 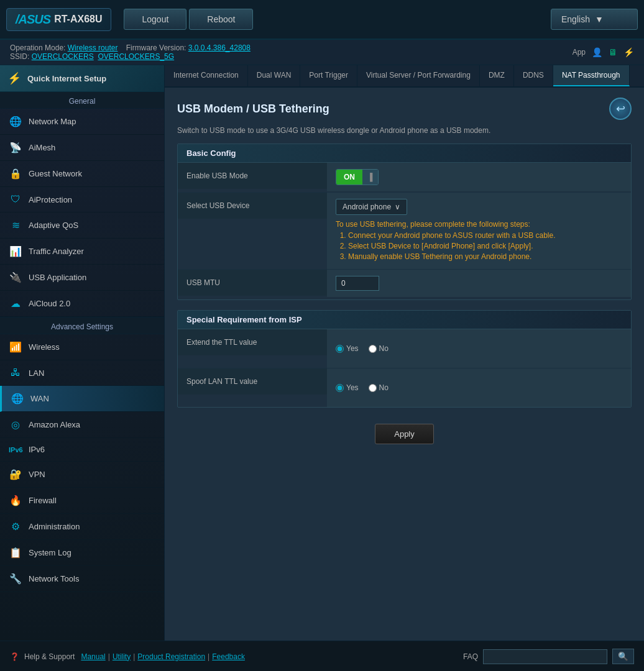 What do you see at coordinates (357, 283) in the screenshot?
I see `usb-mtu-input` at bounding box center [357, 283].